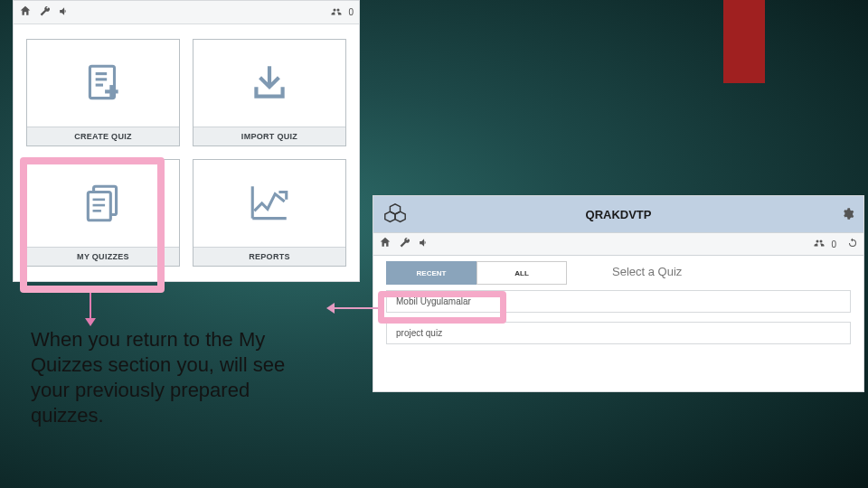 This screenshot has width=868, height=488. I want to click on create-quiz-tile: CREATE QUIZ, so click(103, 92).